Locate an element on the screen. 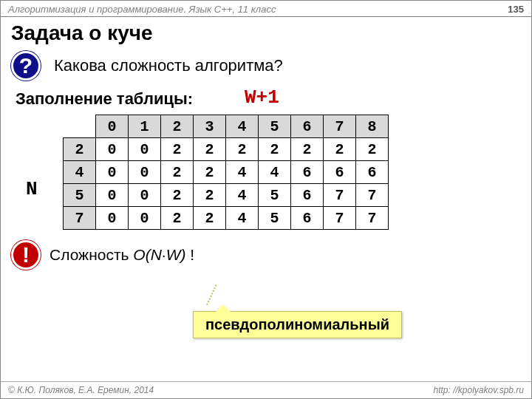  table-corner is located at coordinates (80, 127).